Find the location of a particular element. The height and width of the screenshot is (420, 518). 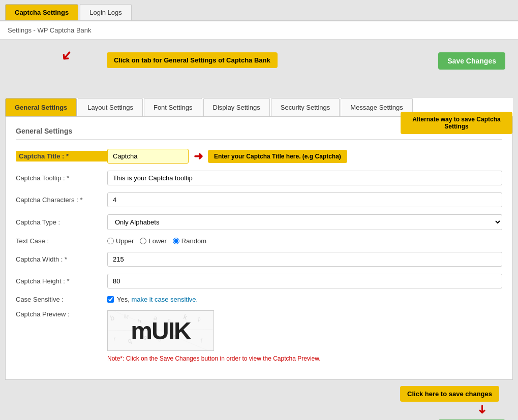

case-sensitive-label: Case Sensitive : is located at coordinates (62, 300).